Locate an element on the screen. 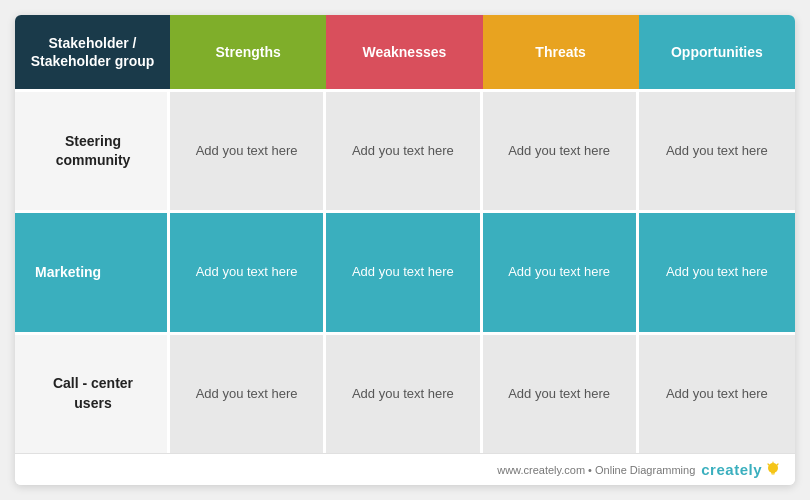  brand-logo: creately is located at coordinates (732, 470).